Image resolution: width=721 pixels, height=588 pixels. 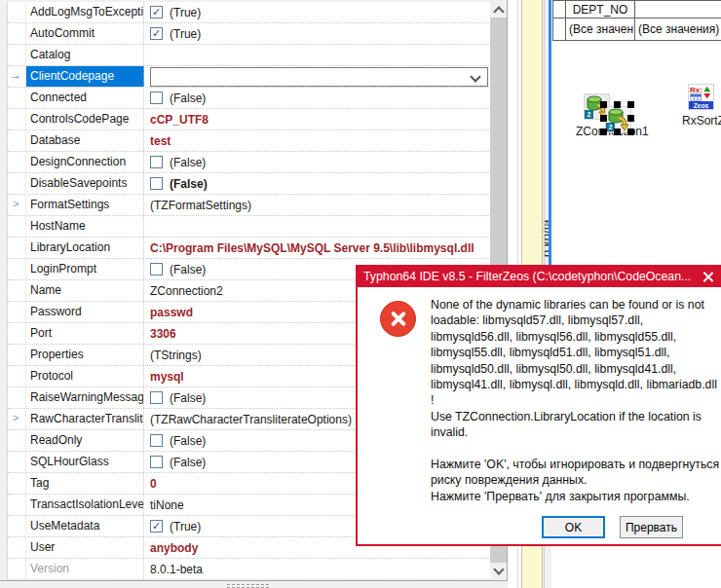 What do you see at coordinates (576, 417) in the screenshot?
I see `dialog-message-line: Use TZConnection.LibraryLocation if the …` at bounding box center [576, 417].